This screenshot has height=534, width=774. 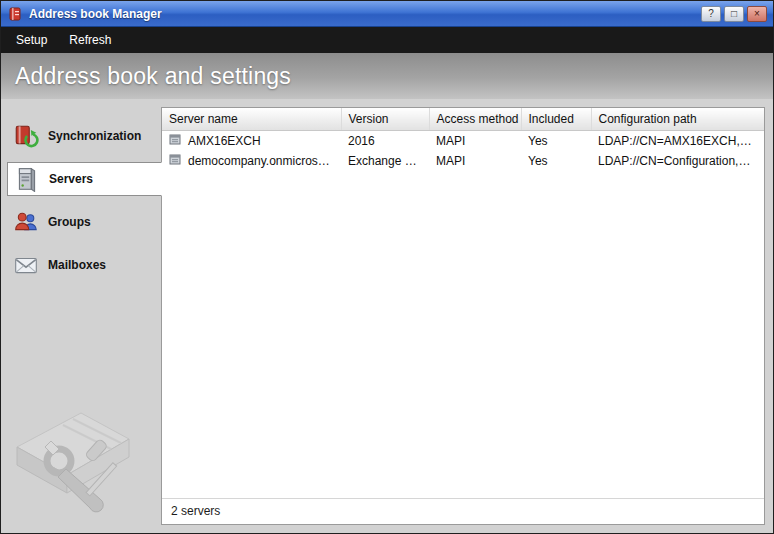 I want to click on sidebar-item-servers: Servers, so click(x=84, y=179).